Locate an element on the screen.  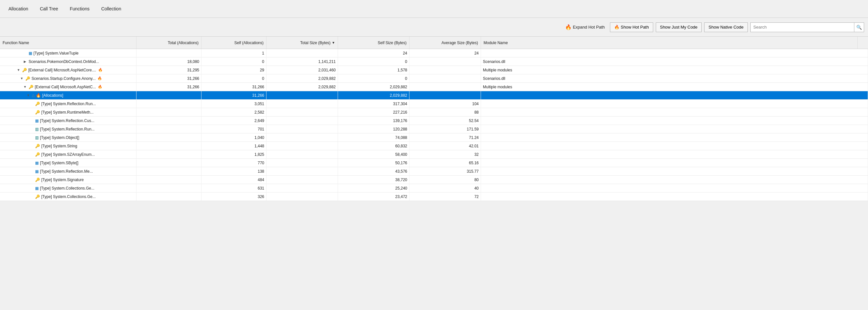
tab-allocation: Allocation is located at coordinates (18, 9).